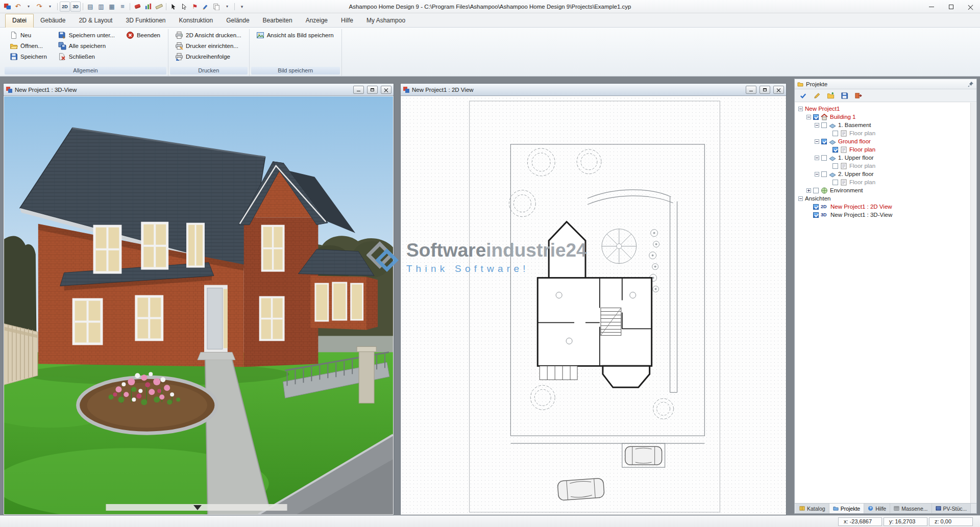 This screenshot has width=980, height=527. What do you see at coordinates (316, 20) in the screenshot?
I see `tab-anzeige: Anzeige` at bounding box center [316, 20].